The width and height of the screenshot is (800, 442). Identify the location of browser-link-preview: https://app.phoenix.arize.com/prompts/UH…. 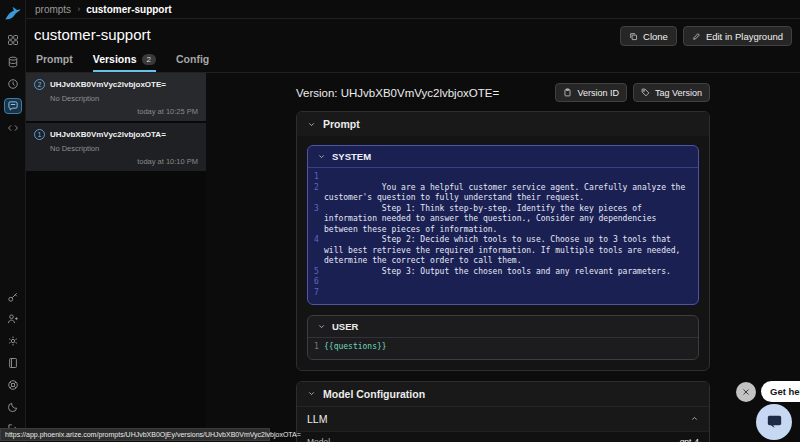
(135, 434).